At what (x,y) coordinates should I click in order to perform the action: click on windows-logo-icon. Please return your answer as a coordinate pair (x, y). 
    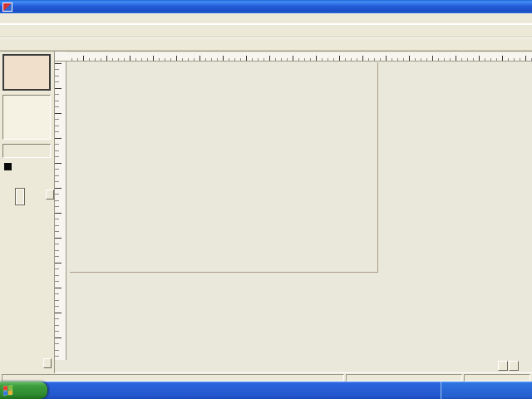
    Looking at the image, I should click on (8, 391).